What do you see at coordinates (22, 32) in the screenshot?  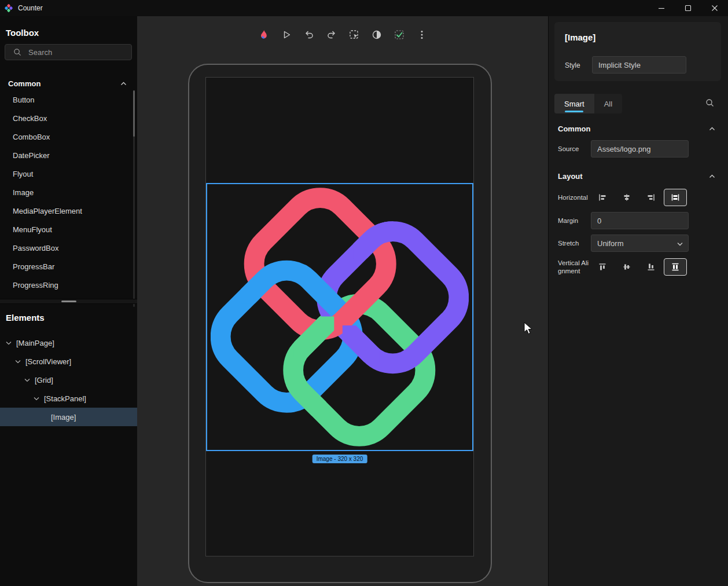 I see `toolbox-title: Toolbox` at bounding box center [22, 32].